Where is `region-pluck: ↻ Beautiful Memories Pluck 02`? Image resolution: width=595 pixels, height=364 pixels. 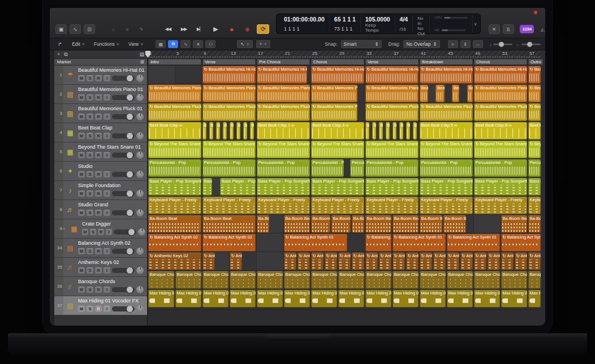 region-pluck: ↻ Beautiful Memories Pluck 02 is located at coordinates (335, 112).